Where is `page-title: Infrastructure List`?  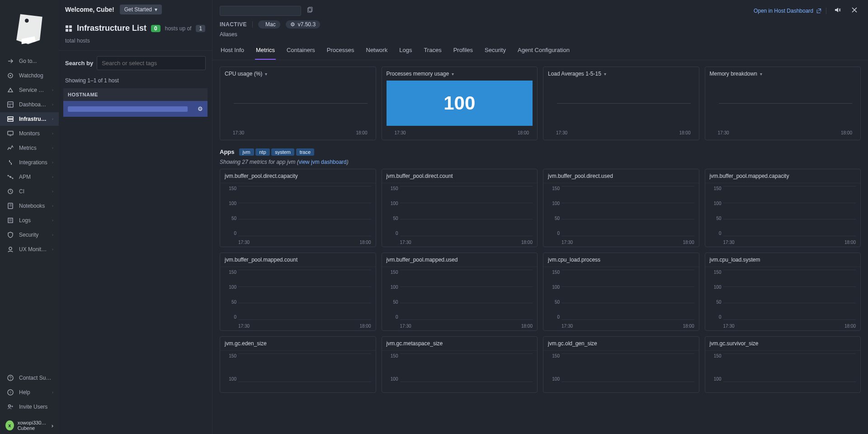
page-title: Infrastructure List is located at coordinates (112, 28).